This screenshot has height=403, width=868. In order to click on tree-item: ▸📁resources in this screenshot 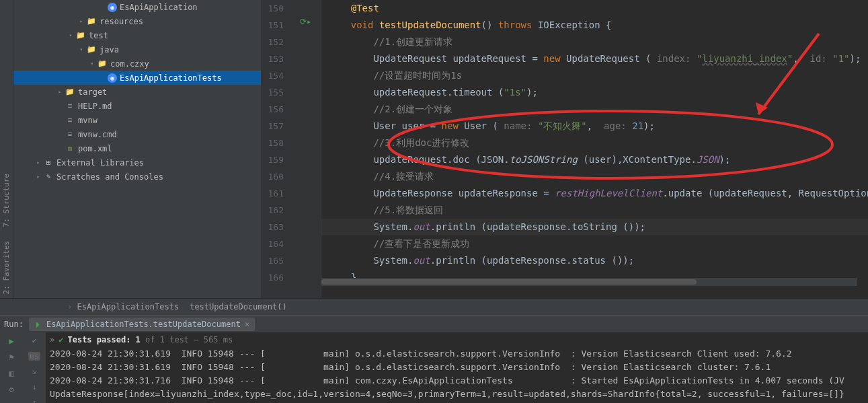, I will do `click(137, 22)`.